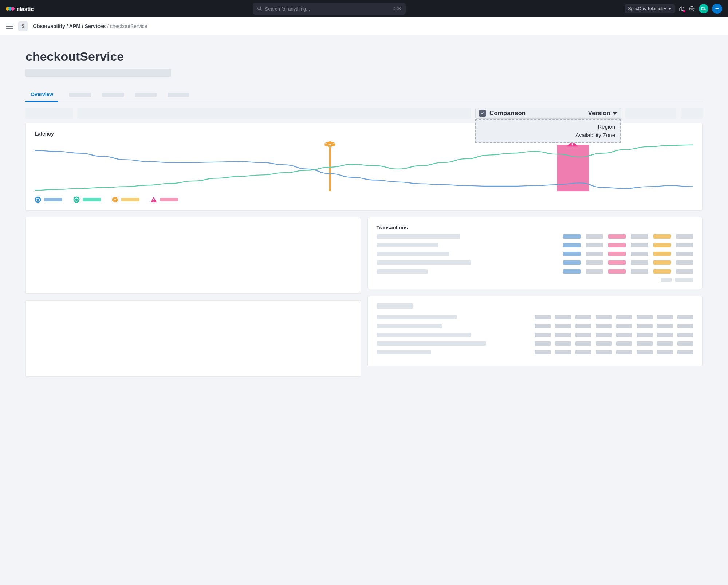  What do you see at coordinates (42, 95) in the screenshot?
I see `tab-overview: Overview` at bounding box center [42, 95].